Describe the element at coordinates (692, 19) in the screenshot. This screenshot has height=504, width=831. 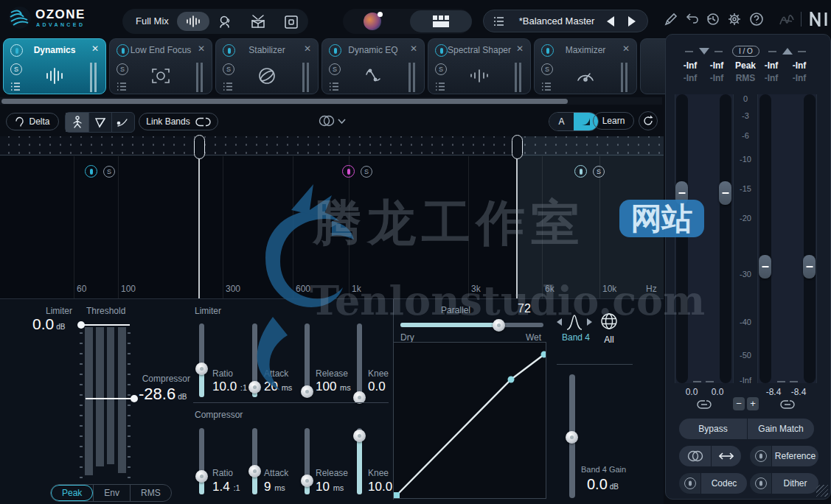
I see `undo-icon` at that location.